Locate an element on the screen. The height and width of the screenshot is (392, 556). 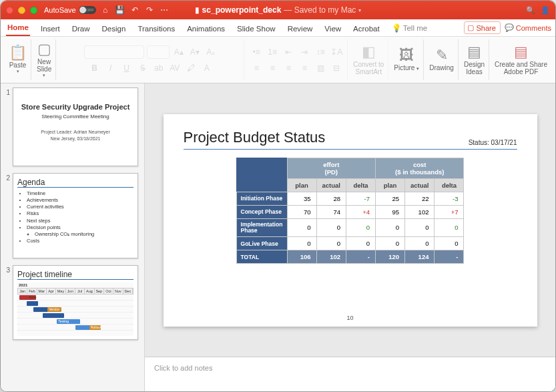
save-status: — Saved to my Mac is located at coordinates (320, 10).